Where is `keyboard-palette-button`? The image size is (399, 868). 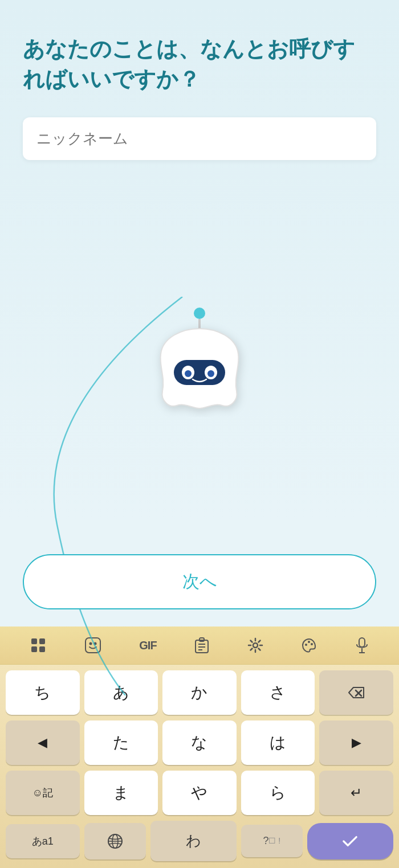 keyboard-palette-button is located at coordinates (309, 645).